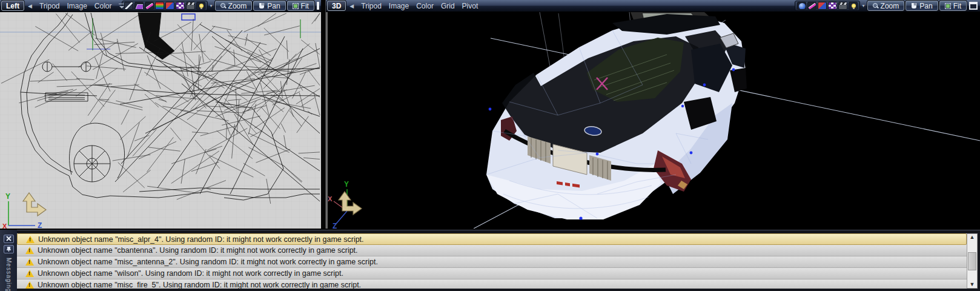  I want to click on view-selector-3d: 3D, so click(337, 6).